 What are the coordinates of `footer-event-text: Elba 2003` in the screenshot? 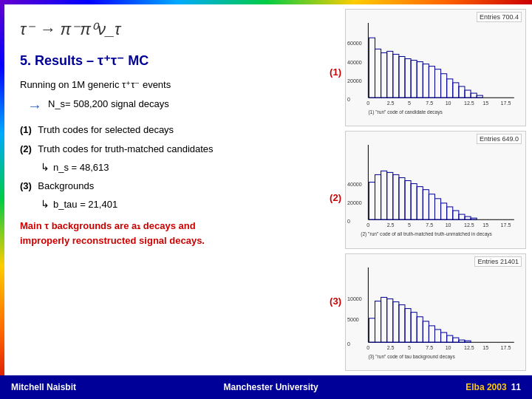 It's located at (486, 387).